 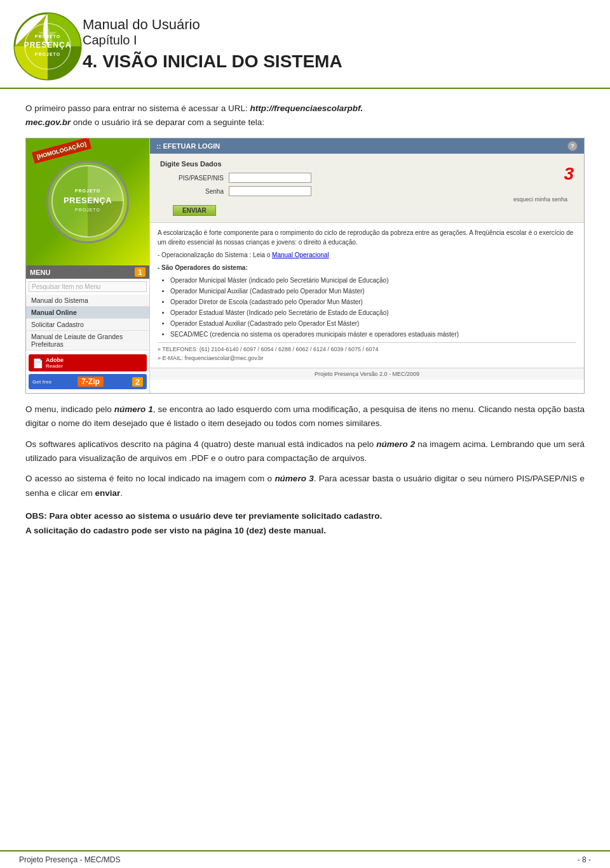 I want to click on sc-adobe-label: Adobe, so click(x=55, y=360).